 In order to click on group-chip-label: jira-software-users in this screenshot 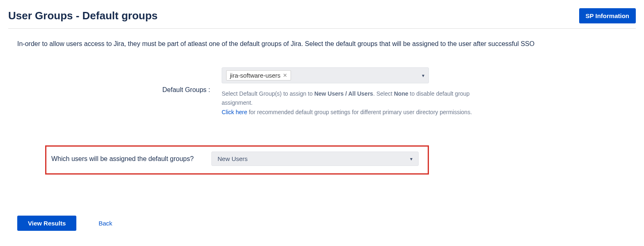, I will do `click(255, 76)`.